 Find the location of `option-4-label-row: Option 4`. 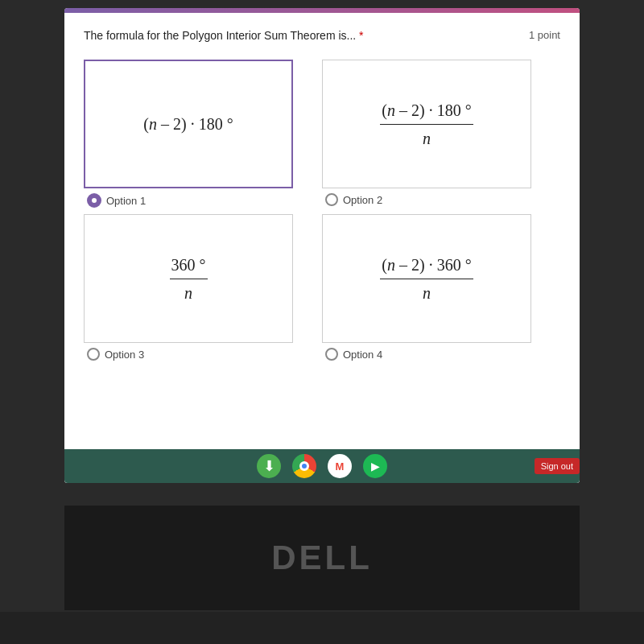

option-4-label-row: Option 4 is located at coordinates (353, 354).